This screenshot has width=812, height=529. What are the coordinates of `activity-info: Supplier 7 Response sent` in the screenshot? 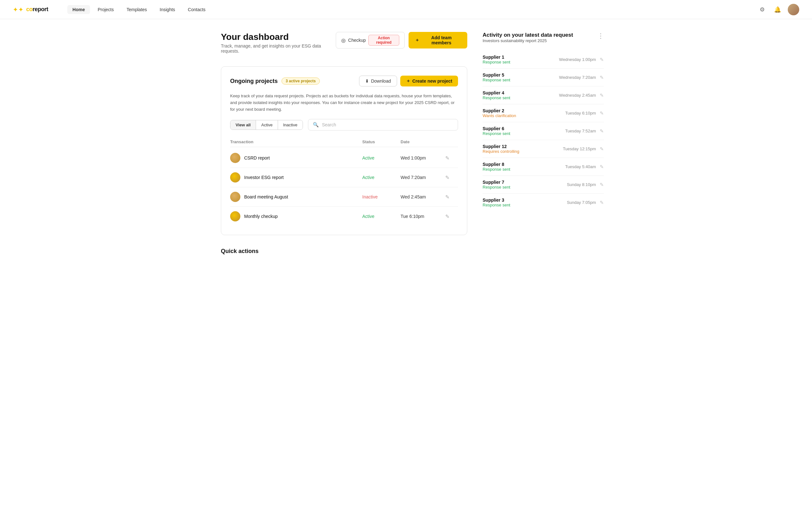 It's located at (525, 185).